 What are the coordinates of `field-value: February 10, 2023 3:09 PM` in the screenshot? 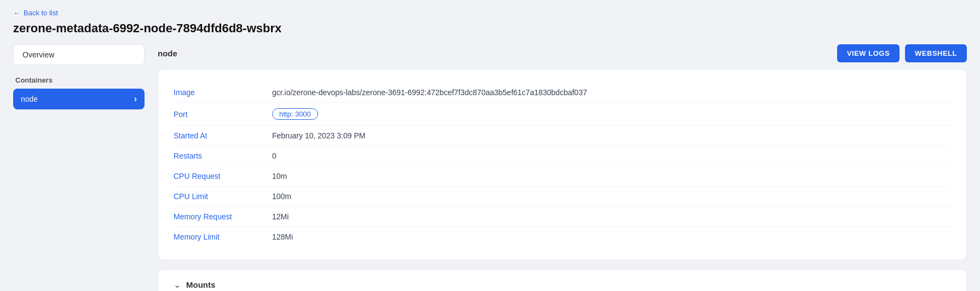 It's located at (612, 136).